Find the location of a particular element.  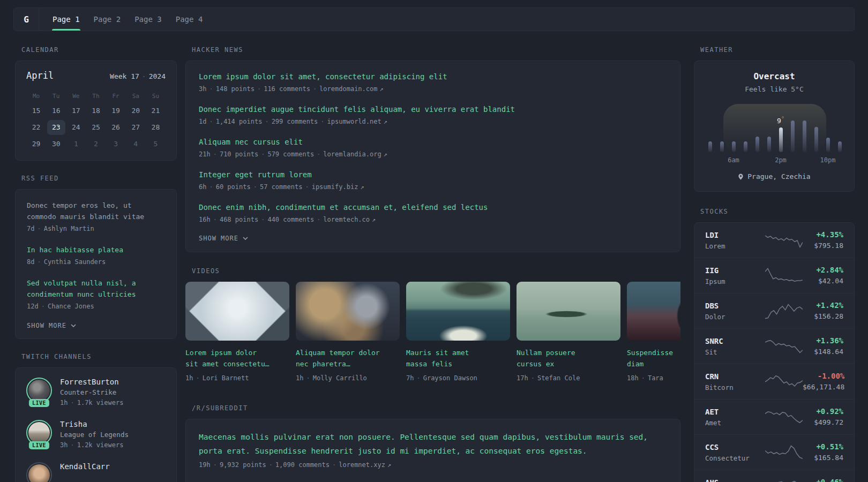

rss-item-title: Sed volutpat nulla nisl, a condimentum n… is located at coordinates (96, 289).